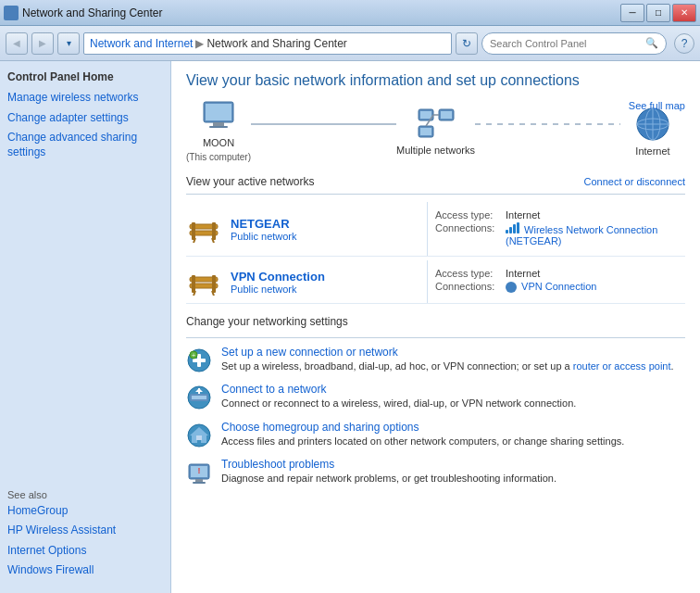 This screenshot has height=593, width=700. What do you see at coordinates (467, 44) in the screenshot?
I see `refresh-button: ↻` at bounding box center [467, 44].